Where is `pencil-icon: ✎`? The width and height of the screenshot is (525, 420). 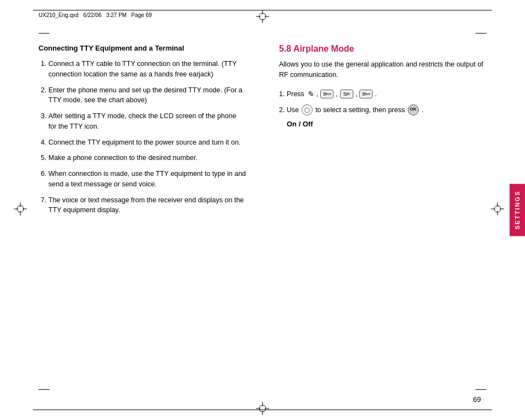
pencil-icon: ✎ is located at coordinates (310, 94).